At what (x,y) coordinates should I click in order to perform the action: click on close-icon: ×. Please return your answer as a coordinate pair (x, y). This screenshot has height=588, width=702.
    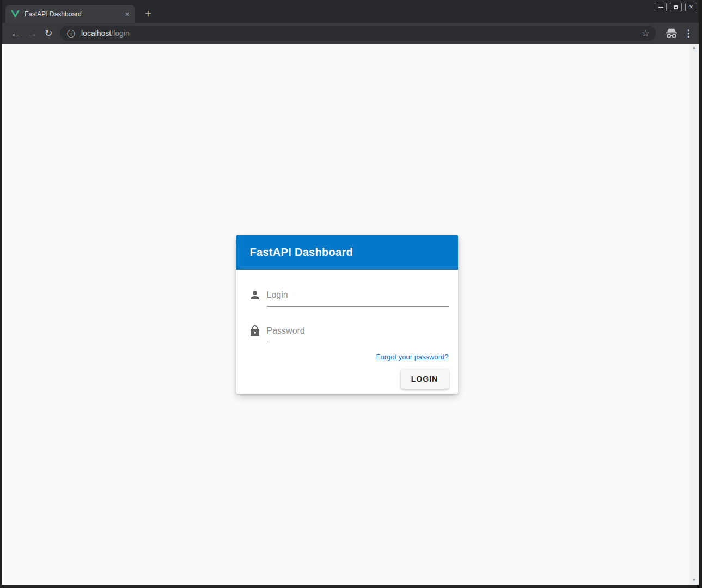
    Looking at the image, I should click on (691, 7).